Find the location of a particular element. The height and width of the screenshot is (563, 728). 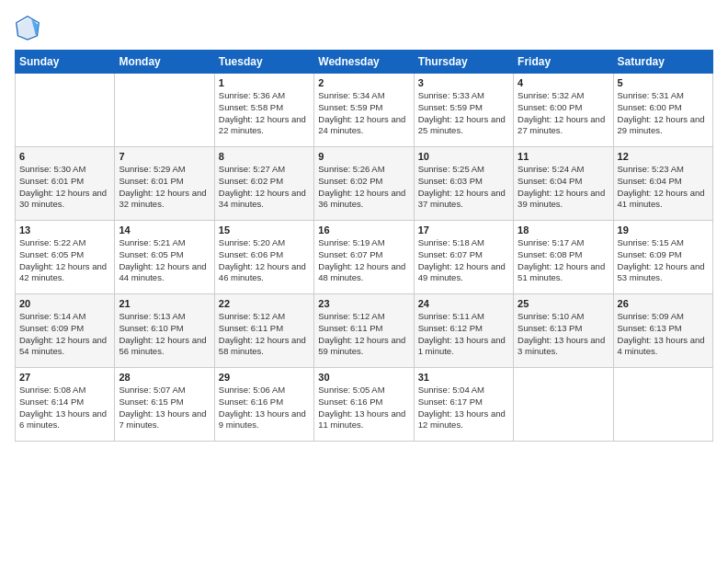

calendar-cell: 11Sunrise: 5:24 AM Sunset: 6:04 PM Dayli… is located at coordinates (563, 184).